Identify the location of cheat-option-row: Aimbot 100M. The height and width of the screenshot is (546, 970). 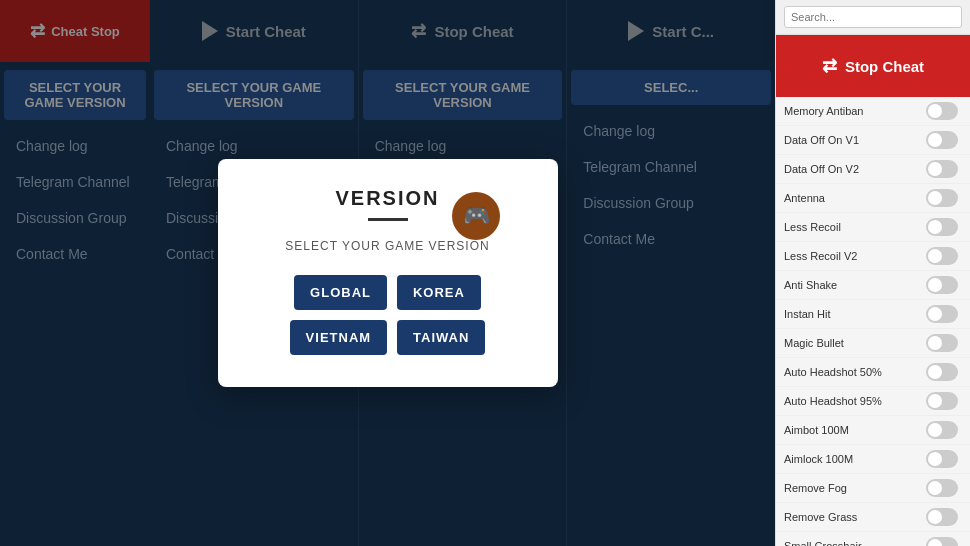
(873, 430).